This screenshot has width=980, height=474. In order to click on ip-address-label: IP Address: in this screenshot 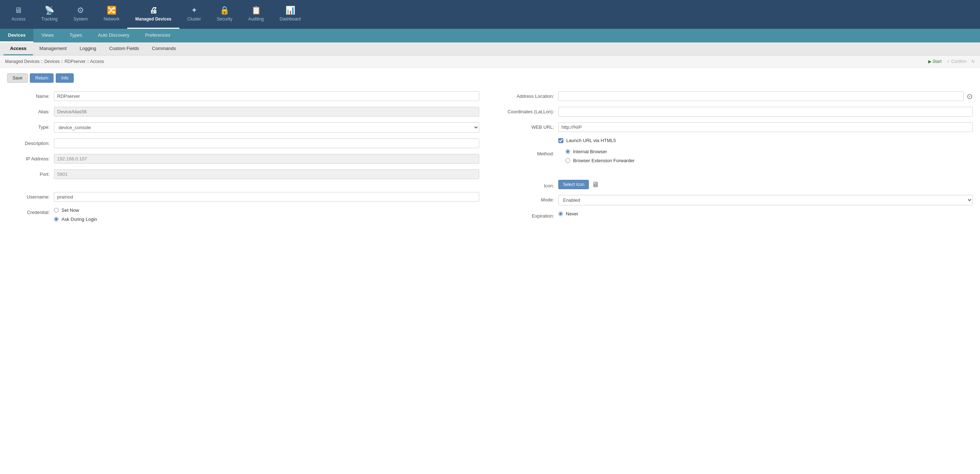, I will do `click(30, 158)`.